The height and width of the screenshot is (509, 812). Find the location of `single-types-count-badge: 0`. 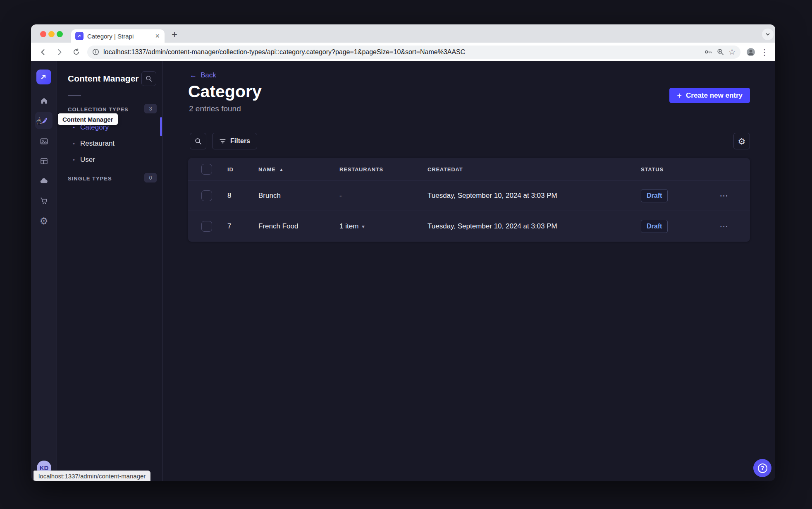

single-types-count-badge: 0 is located at coordinates (150, 178).